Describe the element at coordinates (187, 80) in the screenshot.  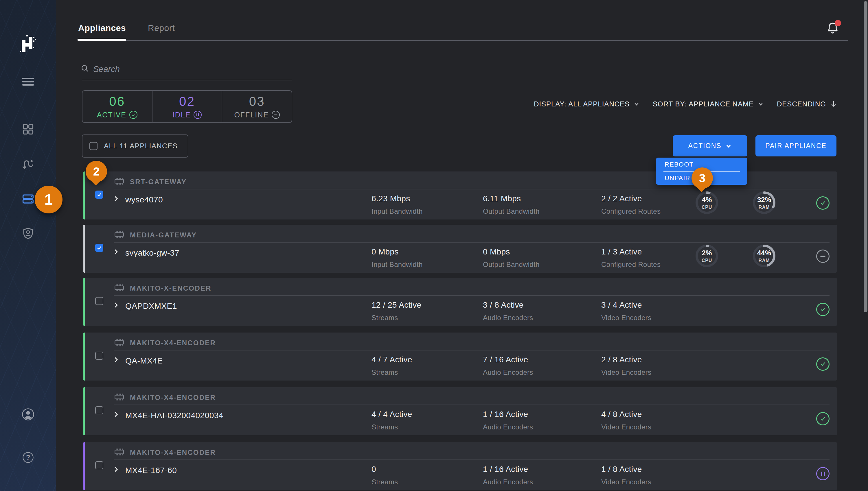
I see `search-underline` at that location.